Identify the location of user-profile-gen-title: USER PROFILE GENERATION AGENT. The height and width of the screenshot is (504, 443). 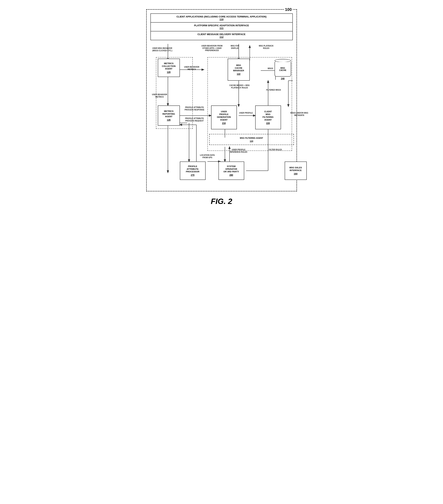
(224, 116).